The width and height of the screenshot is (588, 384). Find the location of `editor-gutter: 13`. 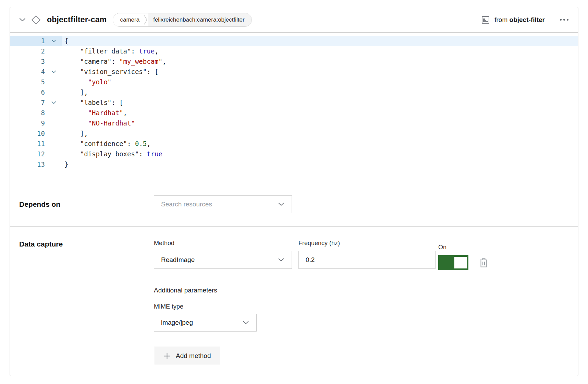

editor-gutter: 13 is located at coordinates (36, 164).